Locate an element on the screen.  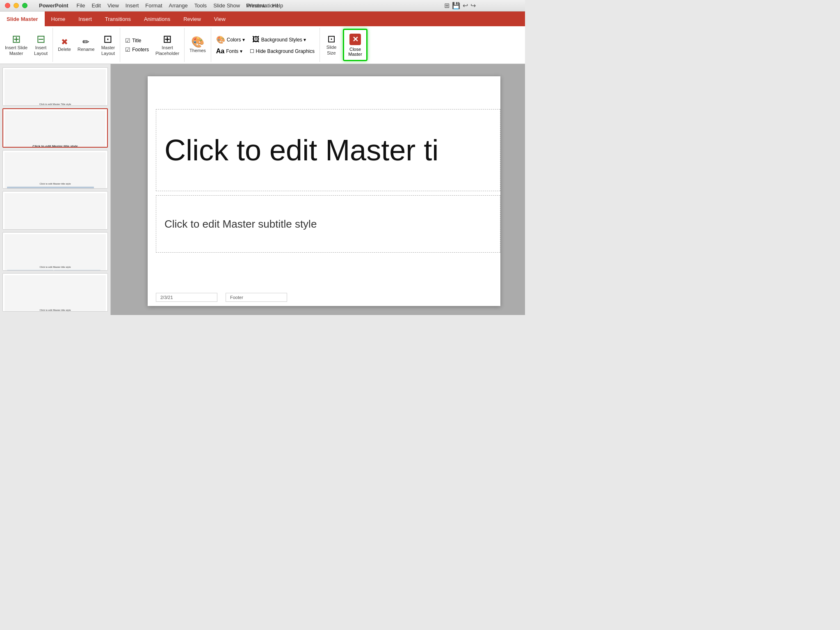
ribbon-tabs: Slide Master Home Insert Transitions Ani… is located at coordinates (262, 19).